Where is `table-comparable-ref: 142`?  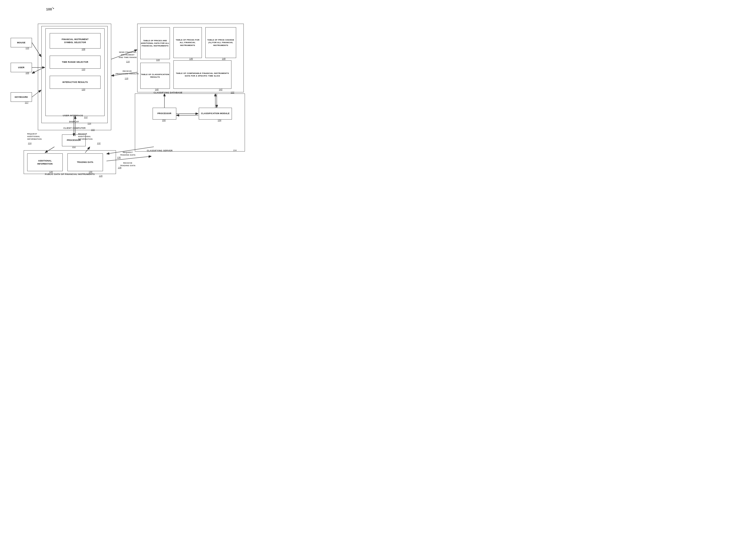
table-comparable-ref: 142 is located at coordinates (221, 90).